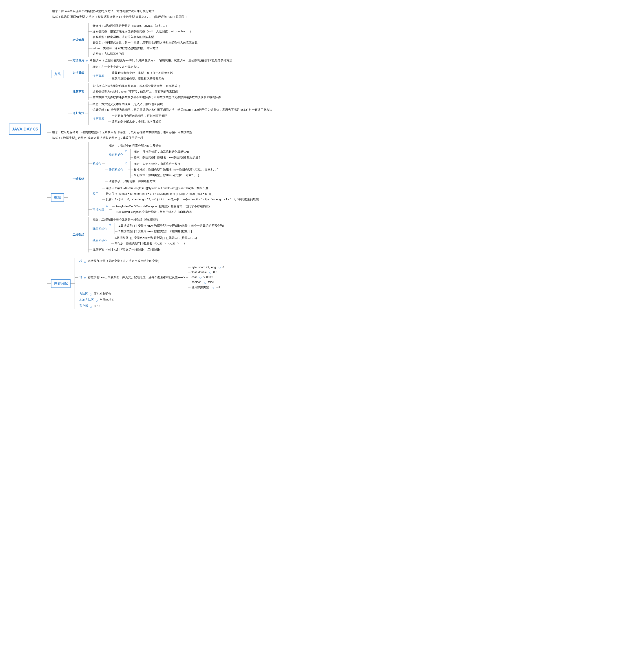 The width and height of the screenshot is (640, 672). Describe the element at coordinates (97, 164) in the screenshot. I see `chuhua-label: 初始化` at that location.